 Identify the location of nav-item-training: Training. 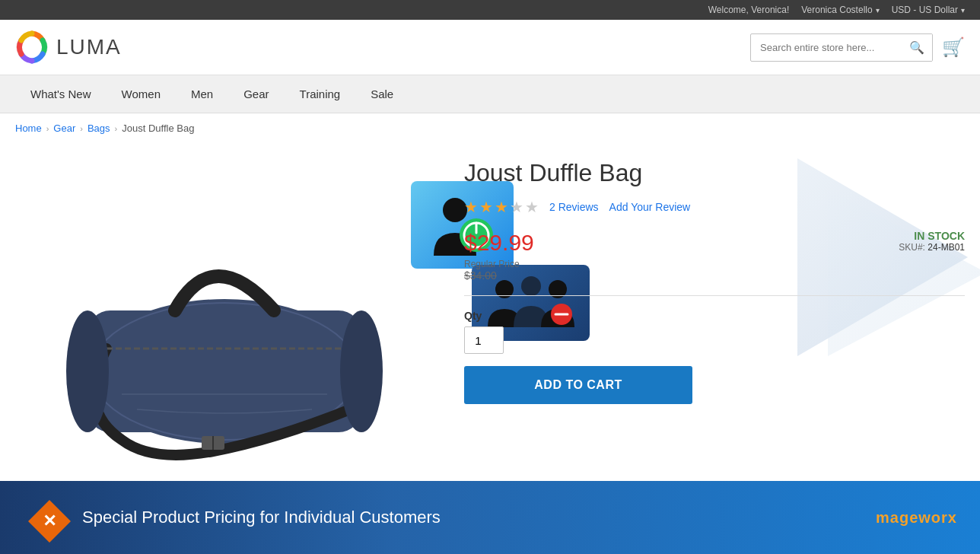
(320, 94).